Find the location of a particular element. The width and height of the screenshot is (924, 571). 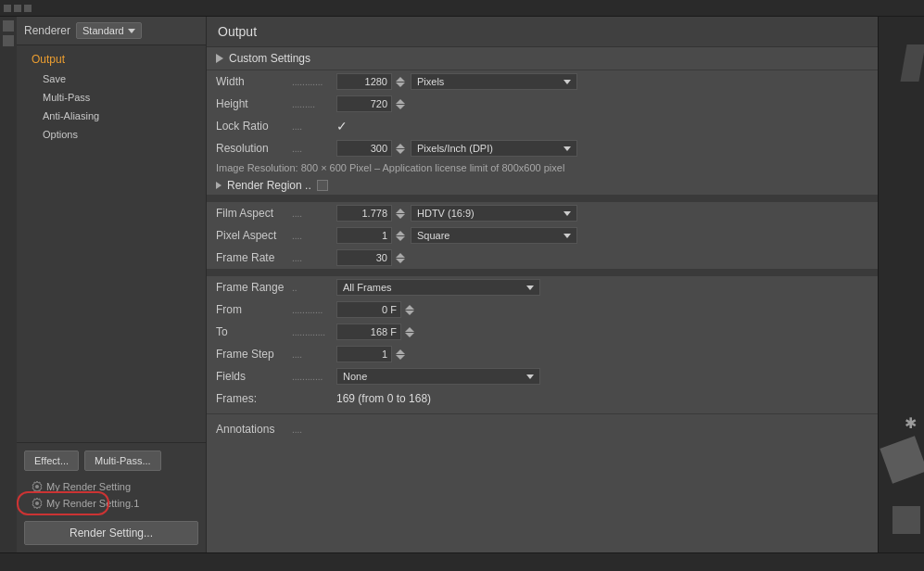

nav-label-save: Save is located at coordinates (54, 79).